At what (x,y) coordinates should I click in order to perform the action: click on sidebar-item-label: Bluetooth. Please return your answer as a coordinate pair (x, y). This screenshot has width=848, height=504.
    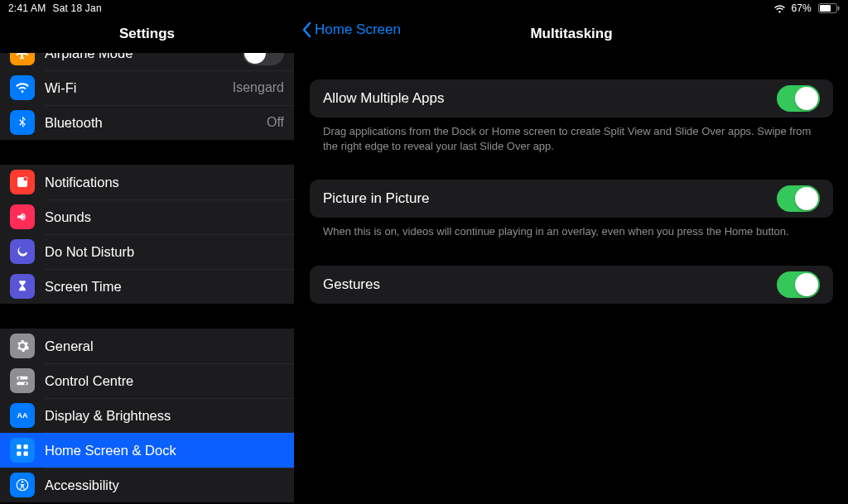
    Looking at the image, I should click on (156, 122).